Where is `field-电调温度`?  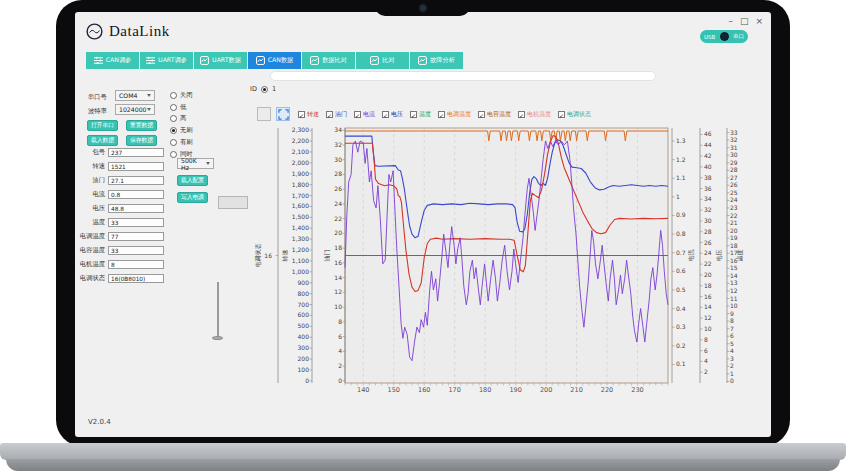
field-电调温度 is located at coordinates (136, 237).